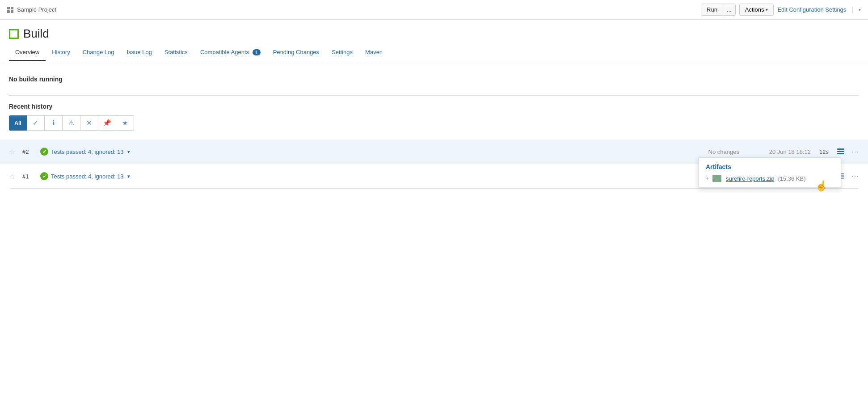 The width and height of the screenshot is (868, 394). What do you see at coordinates (822, 186) in the screenshot?
I see `cursor-hand-icon: ☝` at bounding box center [822, 186].